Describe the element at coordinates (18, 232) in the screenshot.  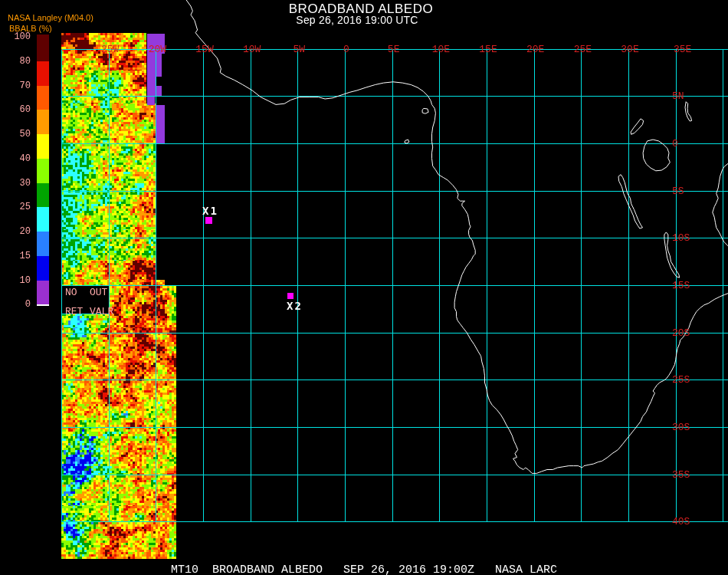
I see `colorbar-tick-label: 20` at that location.